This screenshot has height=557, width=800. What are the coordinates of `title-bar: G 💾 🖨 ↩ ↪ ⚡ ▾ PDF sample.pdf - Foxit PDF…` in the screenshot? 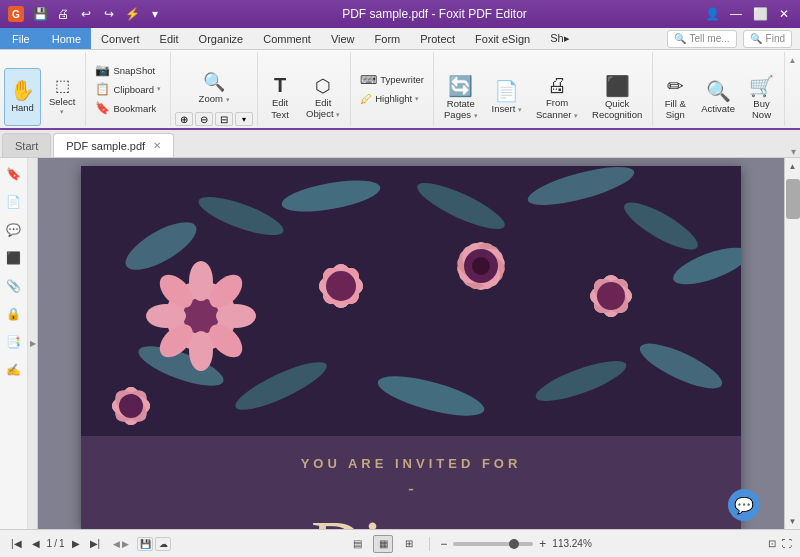 It's located at (400, 14).